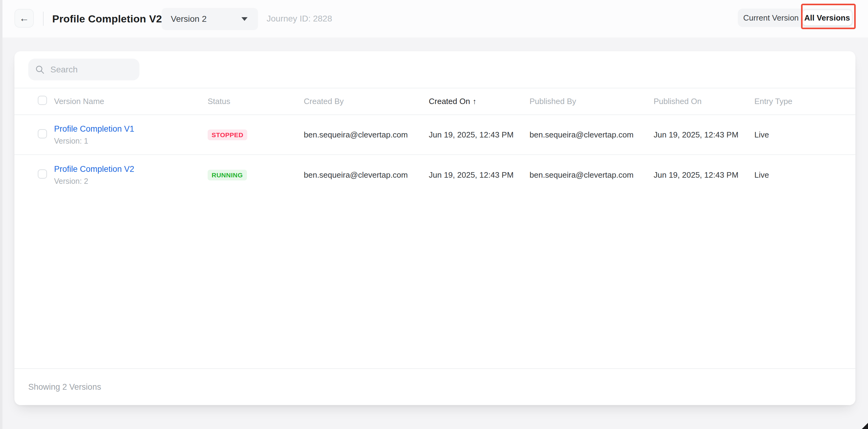 This screenshot has width=868, height=429. Describe the element at coordinates (435, 70) in the screenshot. I see `search-section` at that location.